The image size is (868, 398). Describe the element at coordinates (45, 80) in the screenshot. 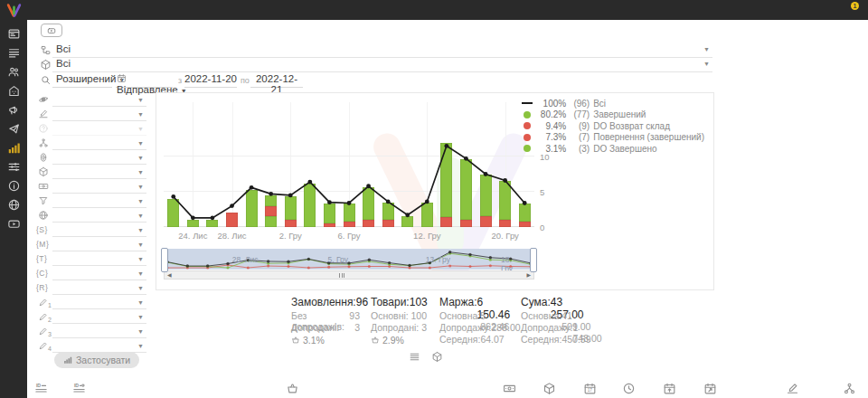

I see `search-icon` at that location.